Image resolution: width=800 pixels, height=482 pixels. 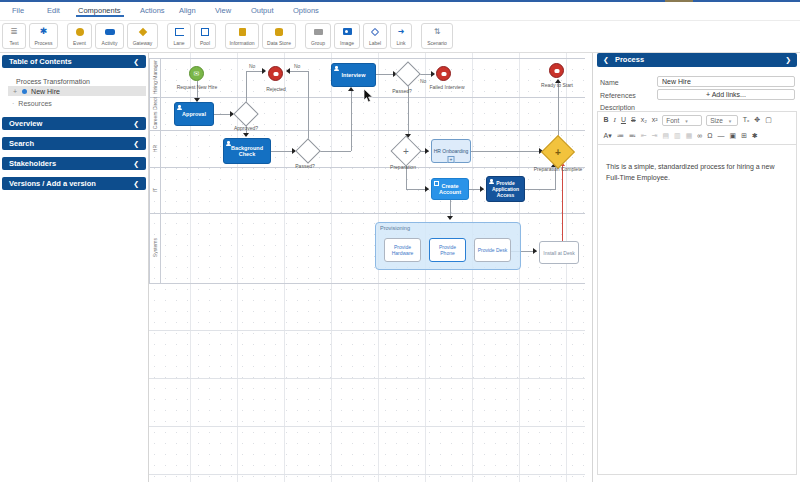 What do you see at coordinates (308, 106) in the screenshot?
I see `edge-passedhr-no-v` at bounding box center [308, 106].